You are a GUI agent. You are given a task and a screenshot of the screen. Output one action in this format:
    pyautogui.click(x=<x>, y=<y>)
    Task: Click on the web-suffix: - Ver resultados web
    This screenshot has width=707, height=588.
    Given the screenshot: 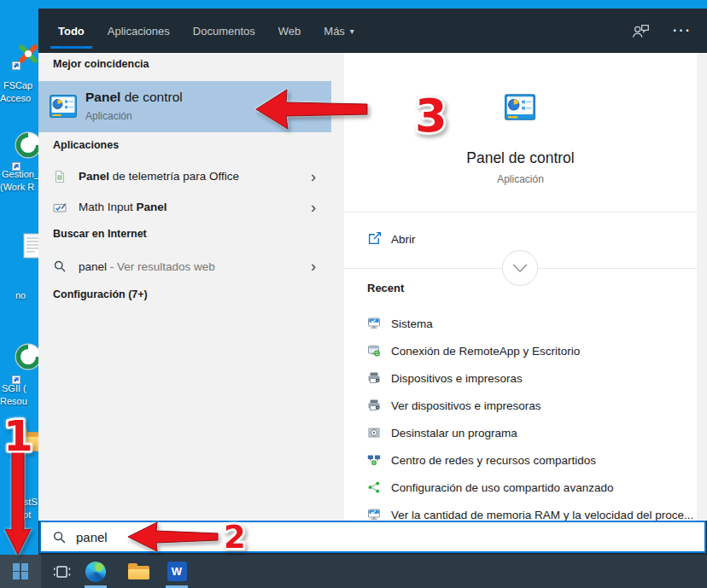 What is the action you would take?
    pyautogui.click(x=161, y=266)
    